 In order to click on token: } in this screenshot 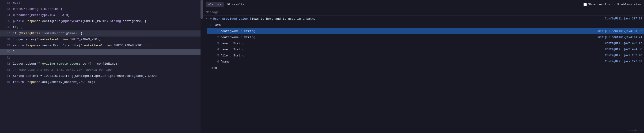, I will do `click(14, 52)`.